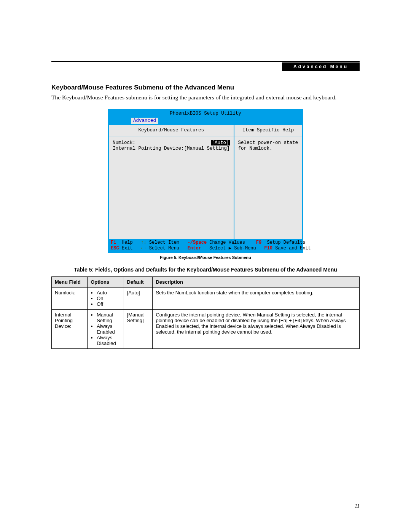 Image resolution: width=411 pixels, height=532 pixels. What do you see at coordinates (164, 243) in the screenshot?
I see `action-select-item: Select Item` at bounding box center [164, 243].